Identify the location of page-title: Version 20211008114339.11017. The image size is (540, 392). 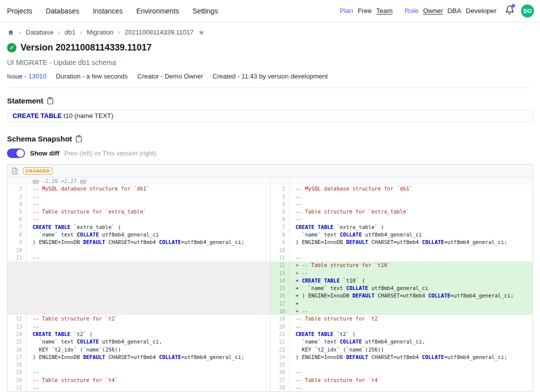
(86, 48).